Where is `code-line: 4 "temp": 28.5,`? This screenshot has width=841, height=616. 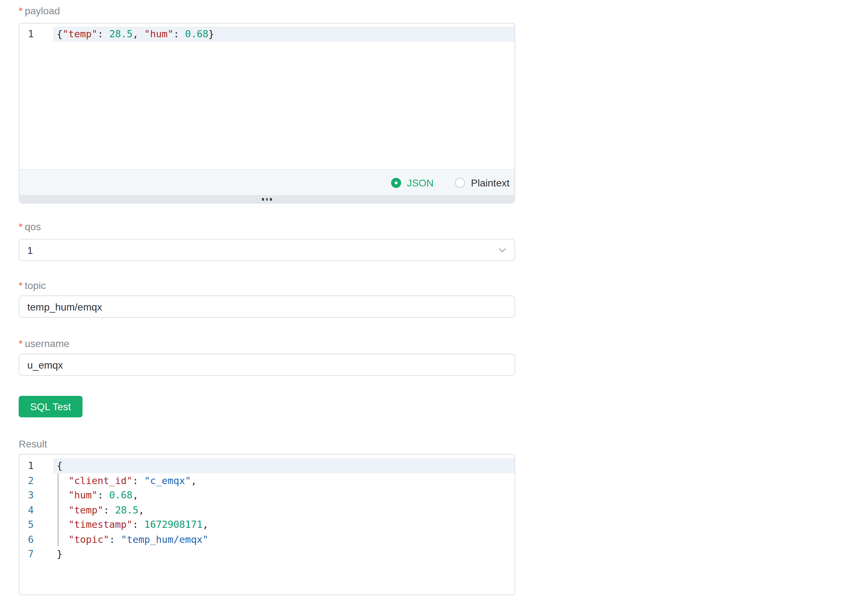
code-line: 4 "temp": 28.5, is located at coordinates (267, 510).